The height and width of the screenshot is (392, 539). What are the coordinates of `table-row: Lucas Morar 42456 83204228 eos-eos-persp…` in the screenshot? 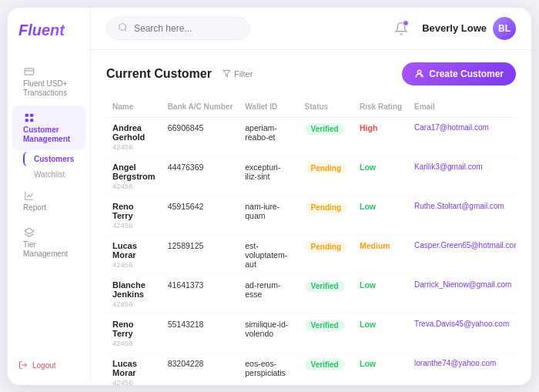 It's located at (311, 369).